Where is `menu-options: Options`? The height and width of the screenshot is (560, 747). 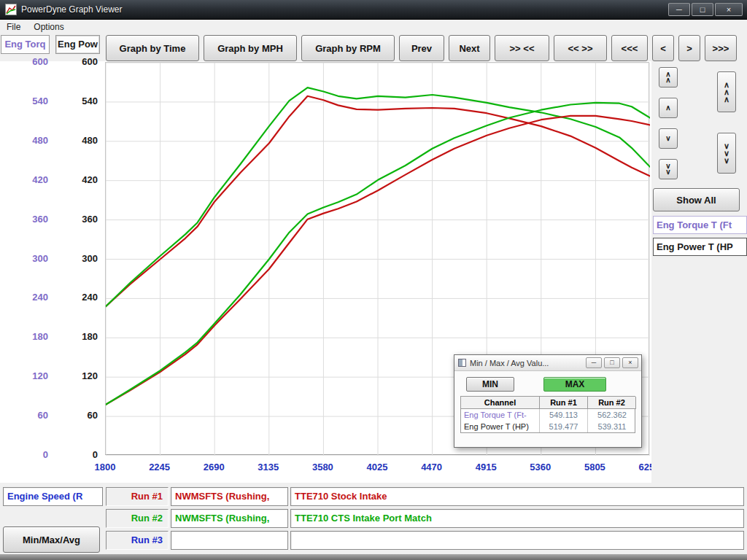
menu-options: Options is located at coordinates (48, 27).